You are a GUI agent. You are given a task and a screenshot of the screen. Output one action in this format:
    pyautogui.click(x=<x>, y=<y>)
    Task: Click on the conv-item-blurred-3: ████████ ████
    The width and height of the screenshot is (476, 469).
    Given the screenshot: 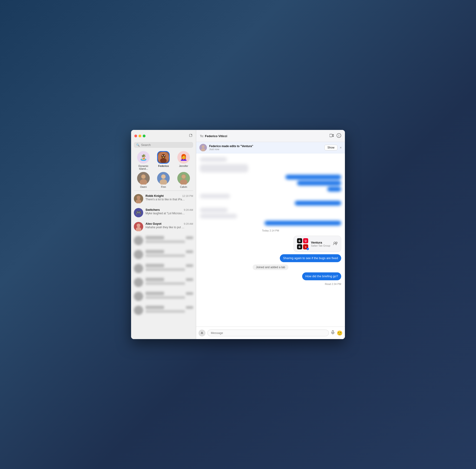 What is the action you would take?
    pyautogui.click(x=164, y=268)
    